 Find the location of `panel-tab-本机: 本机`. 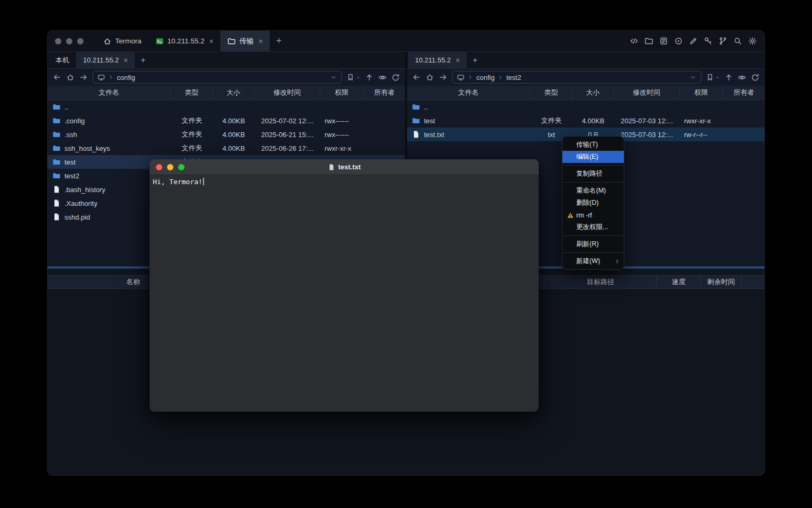

panel-tab-本机: 本机 is located at coordinates (62, 60).